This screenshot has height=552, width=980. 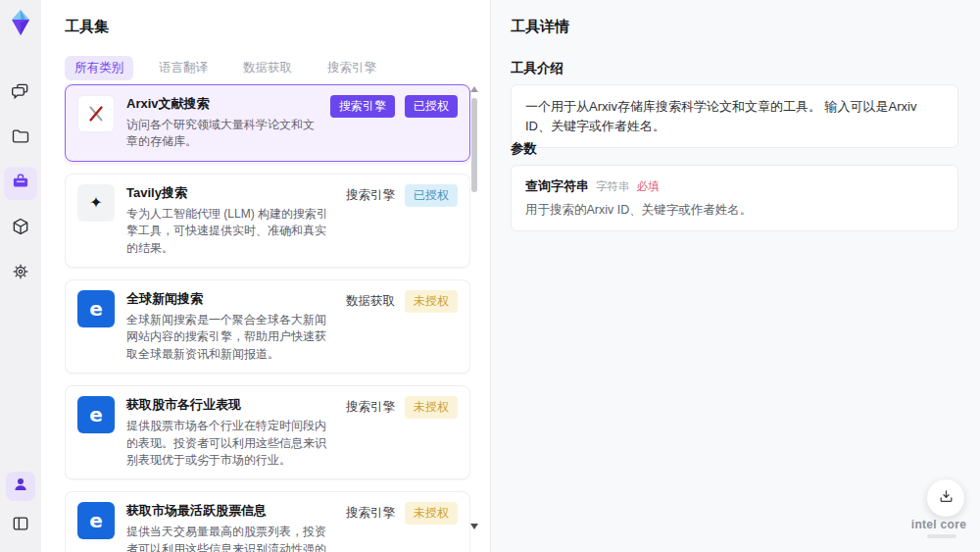 I want to click on category-label: 数据获取, so click(x=370, y=302).